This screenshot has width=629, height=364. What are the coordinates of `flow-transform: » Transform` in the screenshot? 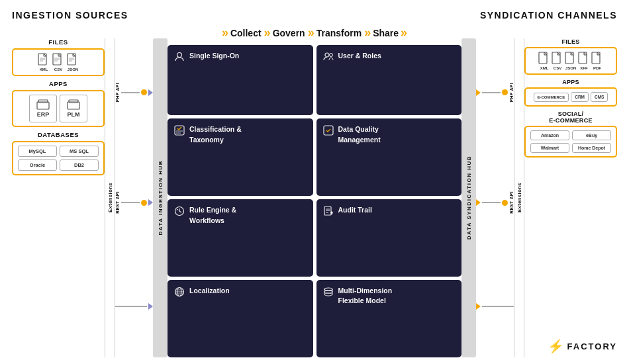 It's located at (335, 33).